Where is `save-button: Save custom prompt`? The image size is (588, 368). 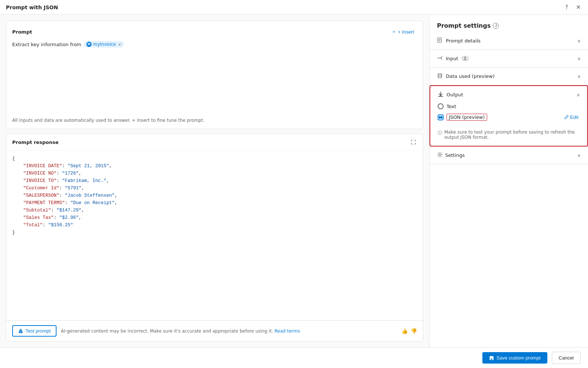
save-button: Save custom prompt is located at coordinates (515, 358).